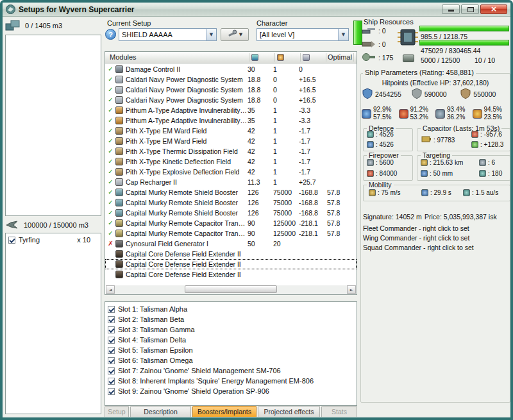 This screenshot has width=513, height=420. What do you see at coordinates (231, 381) in the screenshot?
I see `implant-row: Slot 8: Inherent Implants 'Squire' Energ…` at bounding box center [231, 381].